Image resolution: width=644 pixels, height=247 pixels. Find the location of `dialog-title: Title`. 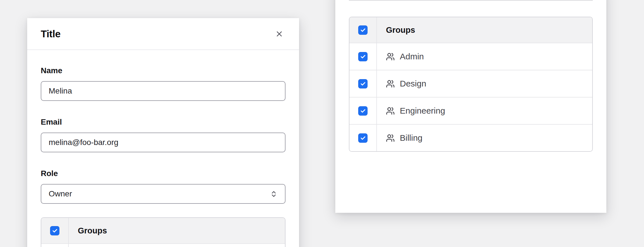

dialog-title: Title is located at coordinates (51, 34).